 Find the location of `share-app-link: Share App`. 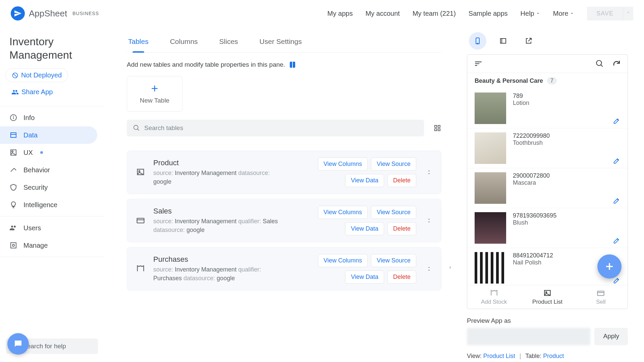

share-app-link: Share App is located at coordinates (55, 92).